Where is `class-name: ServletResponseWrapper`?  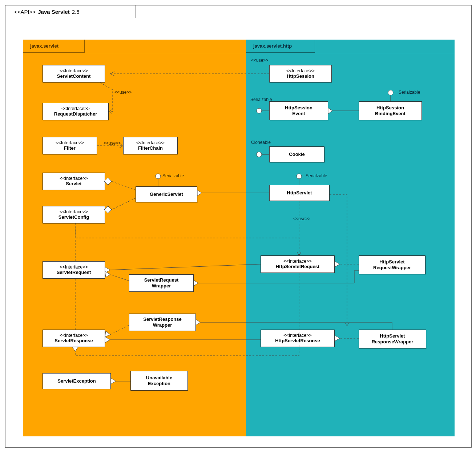
class-name: ServletResponseWrapper is located at coordinates (162, 323).